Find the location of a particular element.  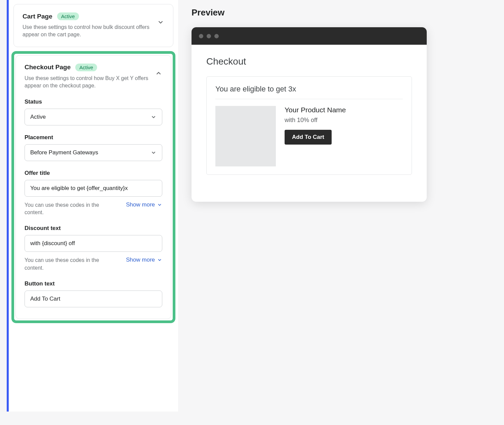

discount-text-input is located at coordinates (93, 243).